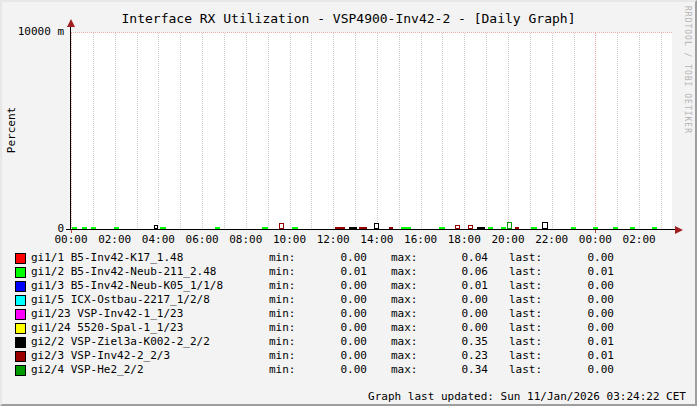 The width and height of the screenshot is (697, 406). What do you see at coordinates (158, 240) in the screenshot?
I see `x-tick-label: 04:00` at bounding box center [158, 240].